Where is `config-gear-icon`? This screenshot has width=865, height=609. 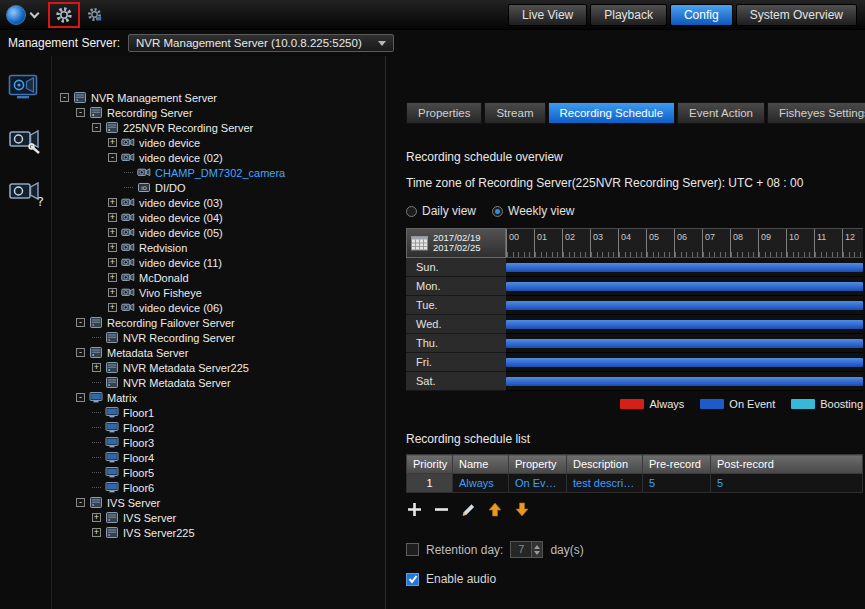 config-gear-icon is located at coordinates (64, 15).